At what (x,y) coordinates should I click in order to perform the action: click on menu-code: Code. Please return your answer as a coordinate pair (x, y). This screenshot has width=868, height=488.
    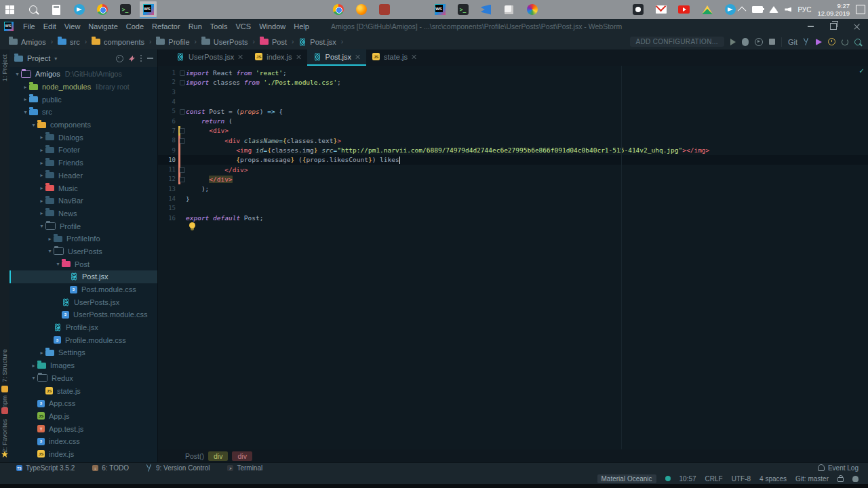
    Looking at the image, I should click on (135, 26).